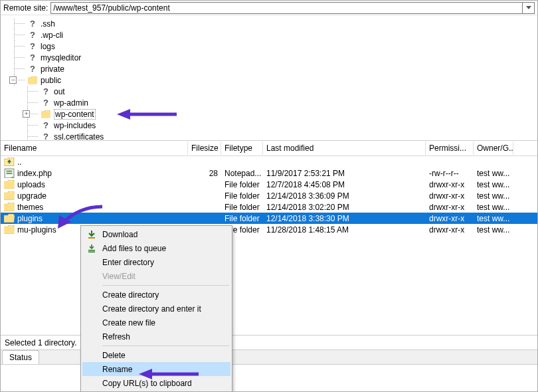 The image size is (538, 392). What do you see at coordinates (35, 173) in the screenshot?
I see `file-name: index.php` at bounding box center [35, 173].